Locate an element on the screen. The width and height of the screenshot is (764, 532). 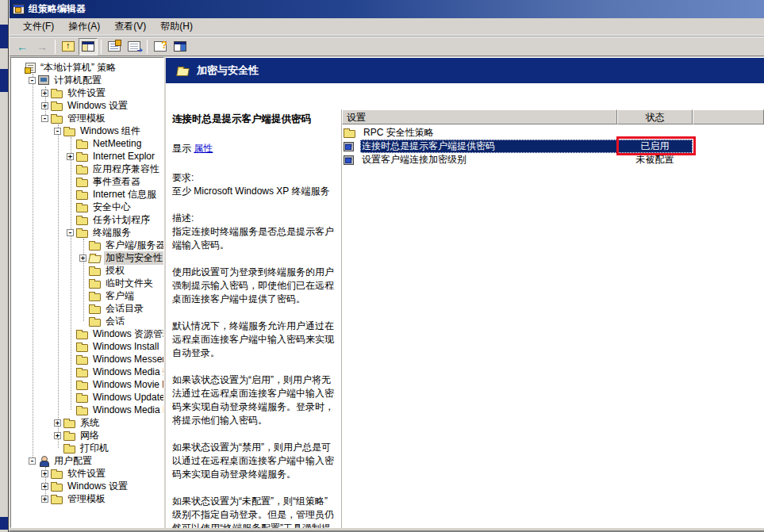
tree-item: 会话 is located at coordinates (87, 321).